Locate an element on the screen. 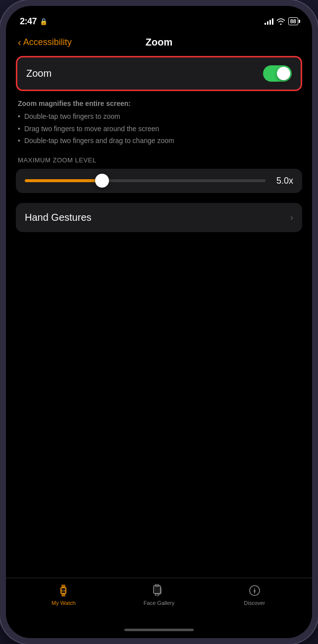 Image resolution: width=318 pixels, height=644 pixels. home-bar is located at coordinates (159, 630).